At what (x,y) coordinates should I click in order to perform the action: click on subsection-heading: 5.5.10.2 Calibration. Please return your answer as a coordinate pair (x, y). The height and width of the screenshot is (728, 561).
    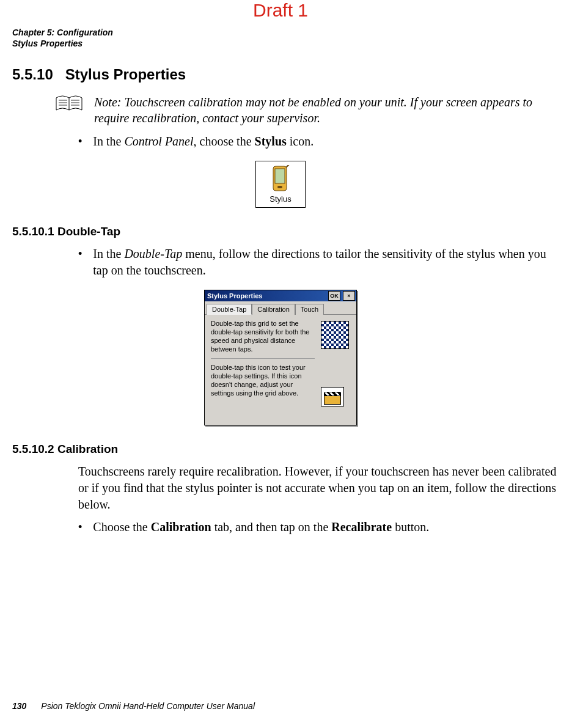
    Looking at the image, I should click on (280, 449).